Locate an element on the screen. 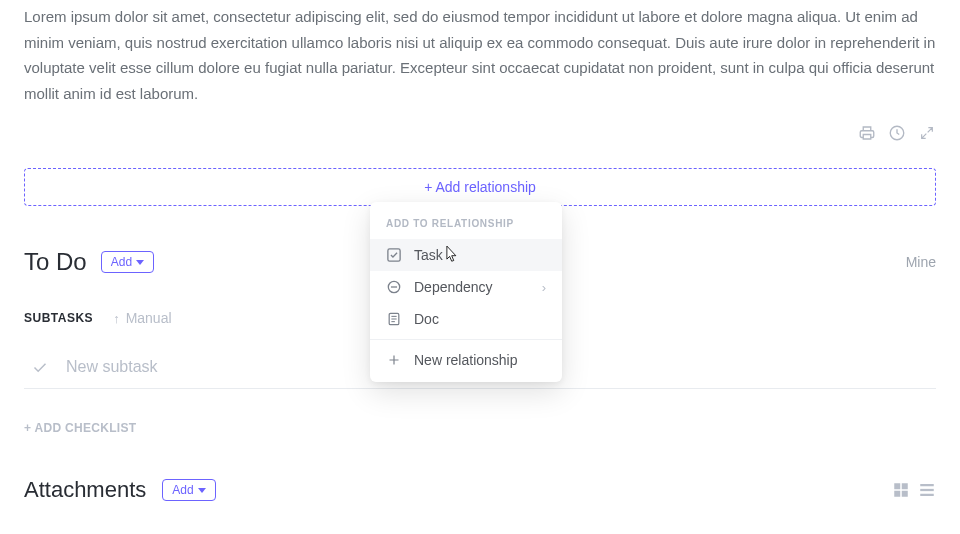  arrow-up-icon: ↑ is located at coordinates (116, 318).